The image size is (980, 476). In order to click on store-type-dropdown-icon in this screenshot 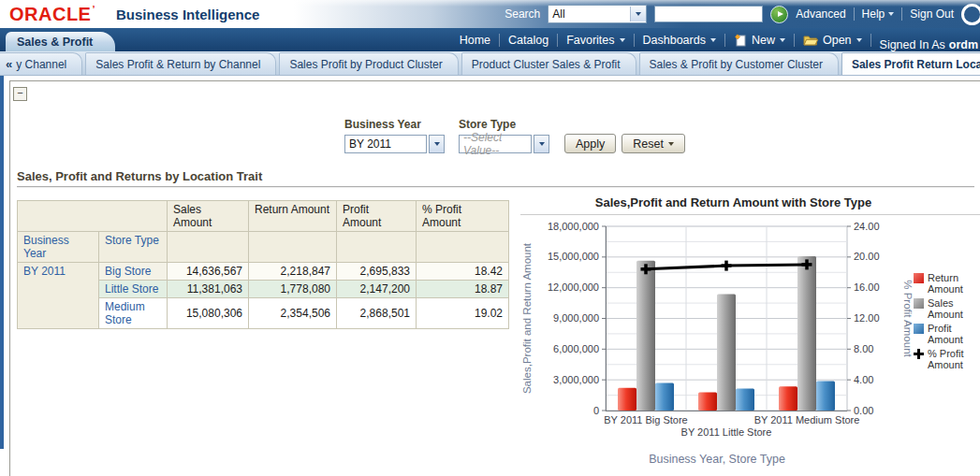, I will do `click(541, 144)`.